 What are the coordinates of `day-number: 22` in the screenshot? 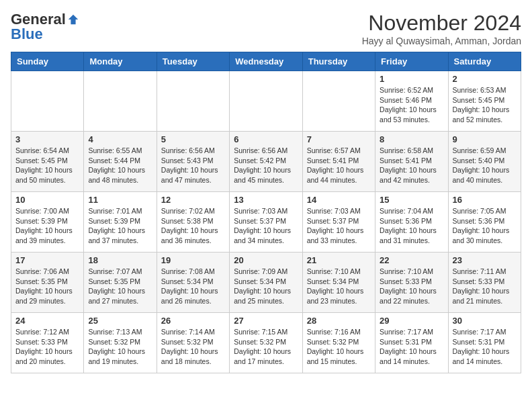 It's located at (411, 261).